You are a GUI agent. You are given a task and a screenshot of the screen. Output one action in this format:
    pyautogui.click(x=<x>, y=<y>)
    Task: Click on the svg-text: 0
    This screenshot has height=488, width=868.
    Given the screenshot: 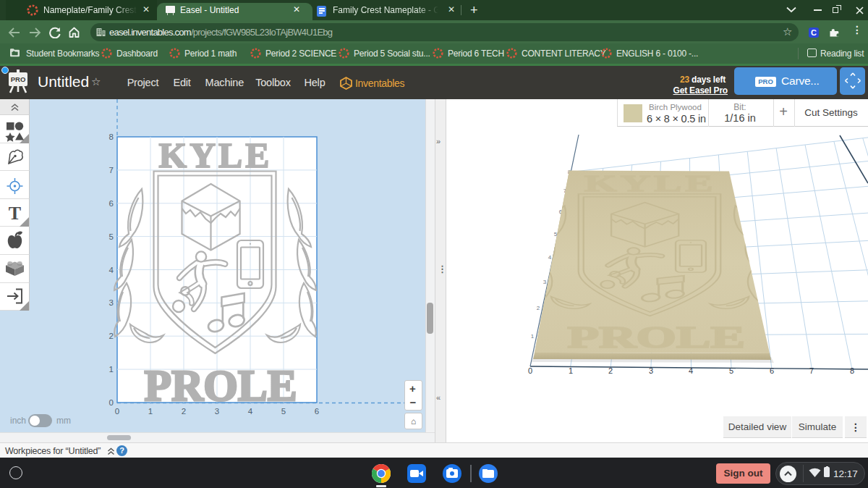 What is the action you would take?
    pyautogui.click(x=530, y=371)
    